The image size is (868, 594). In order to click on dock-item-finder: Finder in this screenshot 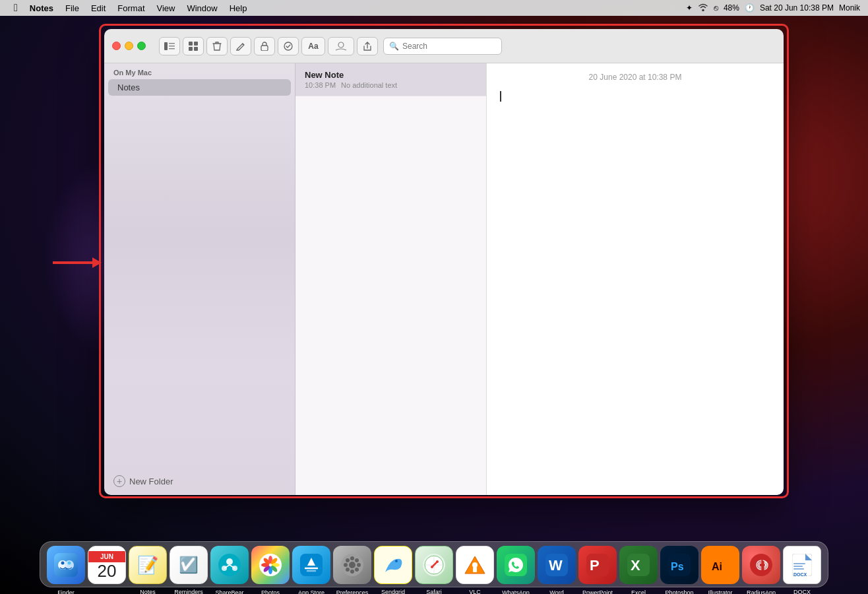, I will do `click(66, 565)`.